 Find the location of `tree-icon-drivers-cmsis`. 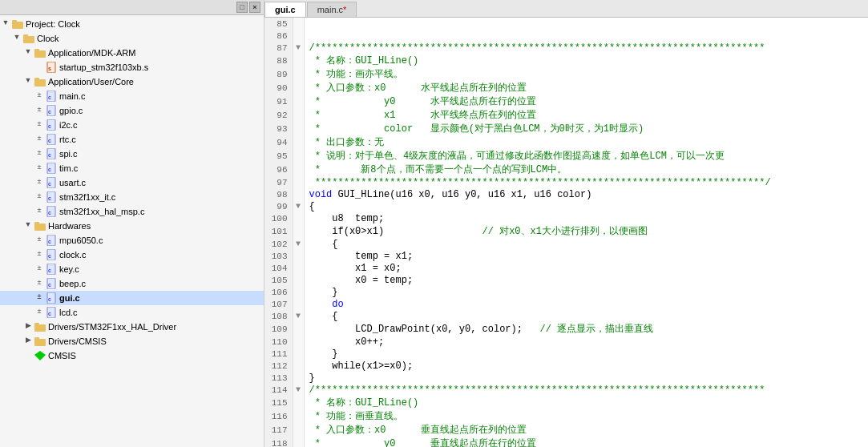

tree-icon-drivers-cmsis is located at coordinates (40, 341).